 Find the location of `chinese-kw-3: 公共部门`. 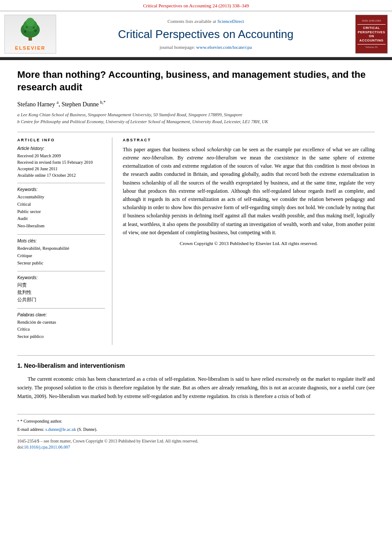

chinese-kw-3: 公共部门 is located at coordinates (61, 300).